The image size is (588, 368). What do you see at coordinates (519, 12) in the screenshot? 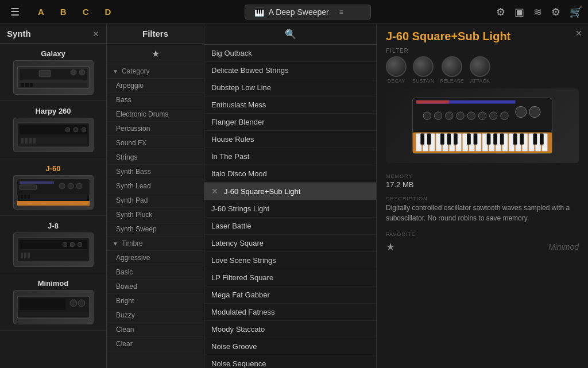
I see `display-icon: ▣` at bounding box center [519, 12].